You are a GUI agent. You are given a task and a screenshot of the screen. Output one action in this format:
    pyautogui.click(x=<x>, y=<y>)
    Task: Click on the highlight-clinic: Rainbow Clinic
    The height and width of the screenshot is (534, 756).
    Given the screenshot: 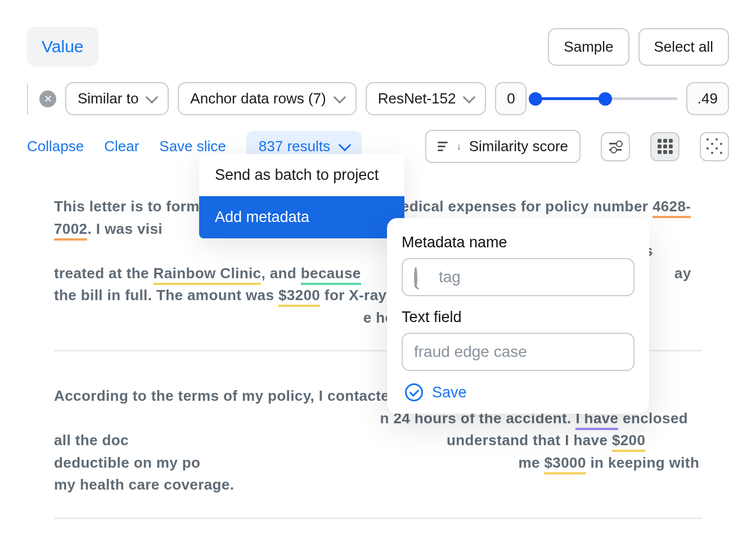 What is the action you would take?
    pyautogui.click(x=208, y=275)
    